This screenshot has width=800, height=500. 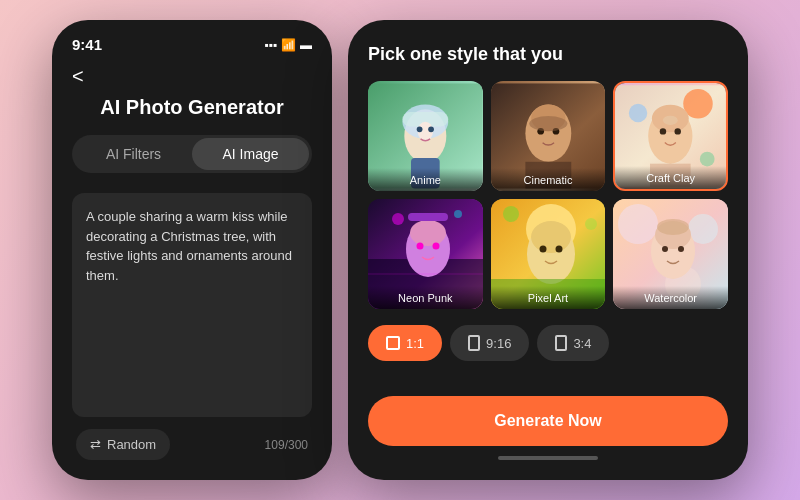 What do you see at coordinates (582, 344) in the screenshot?
I see `ratio-label-3-4: 3:4` at bounding box center [582, 344].